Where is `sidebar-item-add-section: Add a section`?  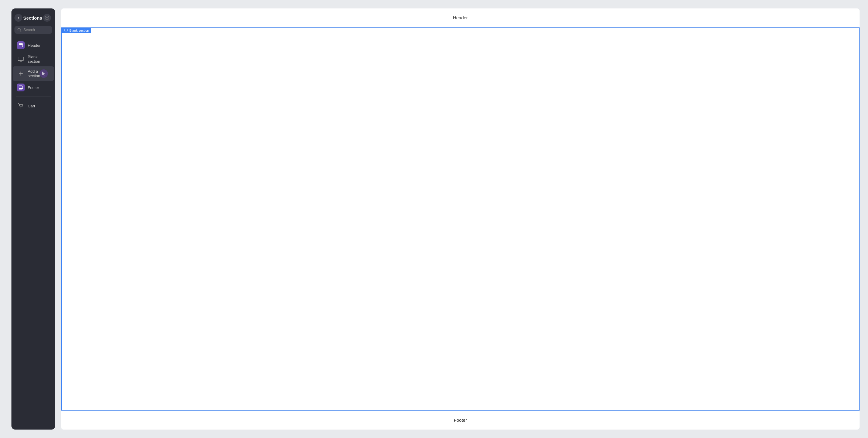 sidebar-item-add-section: Add a section is located at coordinates (33, 74).